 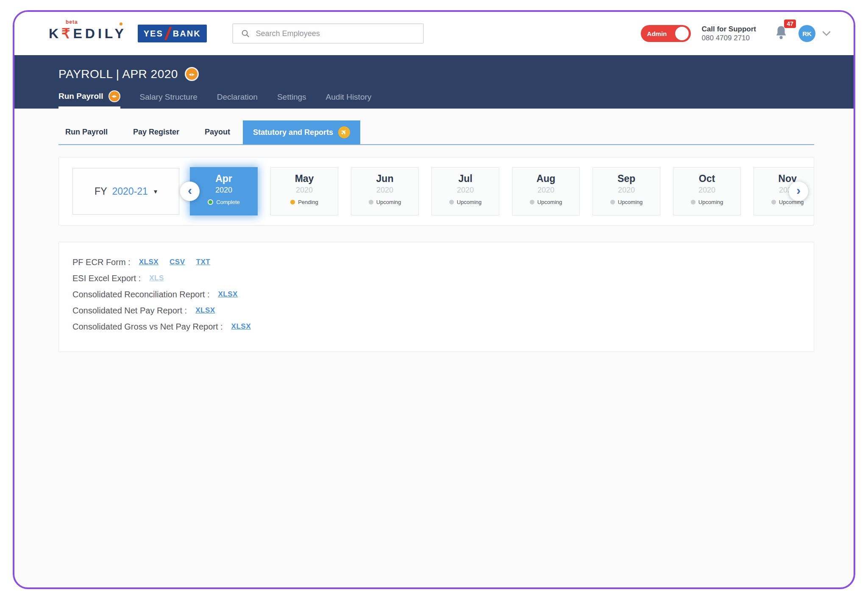 What do you see at coordinates (304, 202) in the screenshot?
I see `month-status: Pending` at bounding box center [304, 202].